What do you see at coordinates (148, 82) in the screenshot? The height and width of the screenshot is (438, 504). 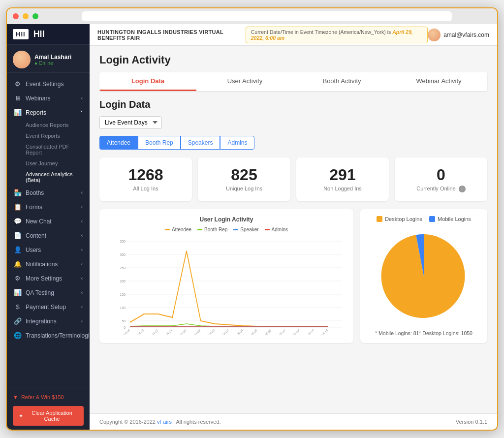 I see `tab-login-data: Login Data` at bounding box center [148, 82].